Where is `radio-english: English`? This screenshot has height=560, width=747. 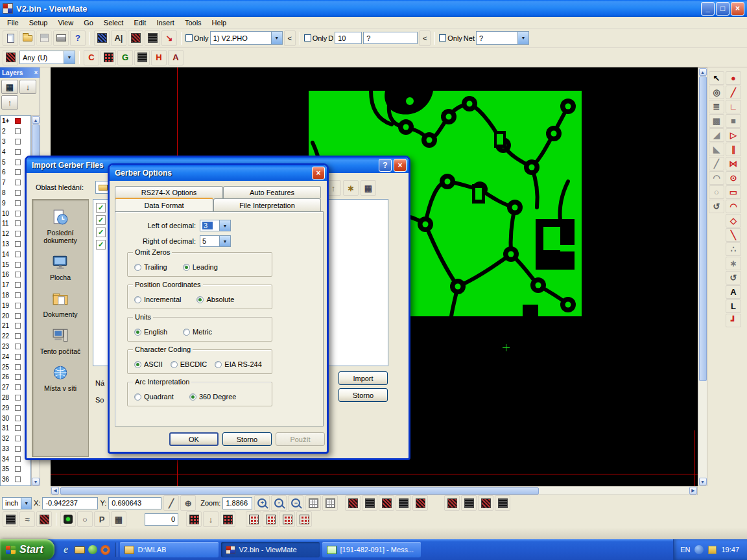
radio-english: English is located at coordinates (150, 332).